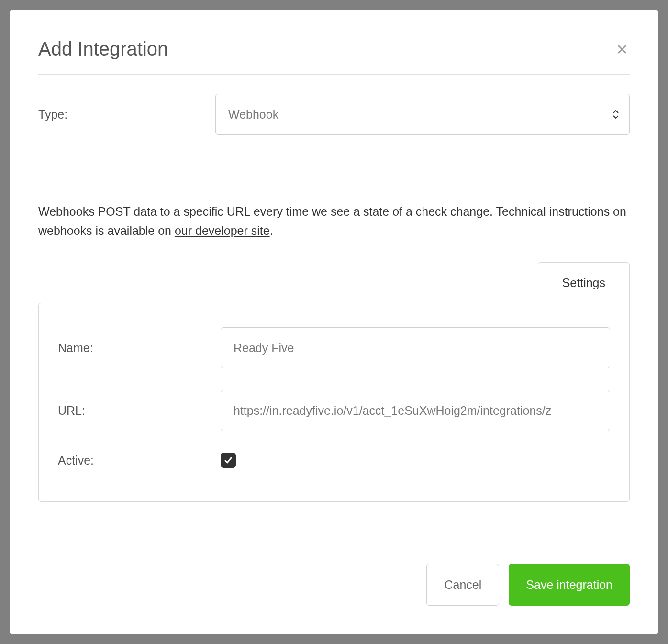 This screenshot has height=644, width=668. I want to click on type-select: Webhook, so click(423, 114).